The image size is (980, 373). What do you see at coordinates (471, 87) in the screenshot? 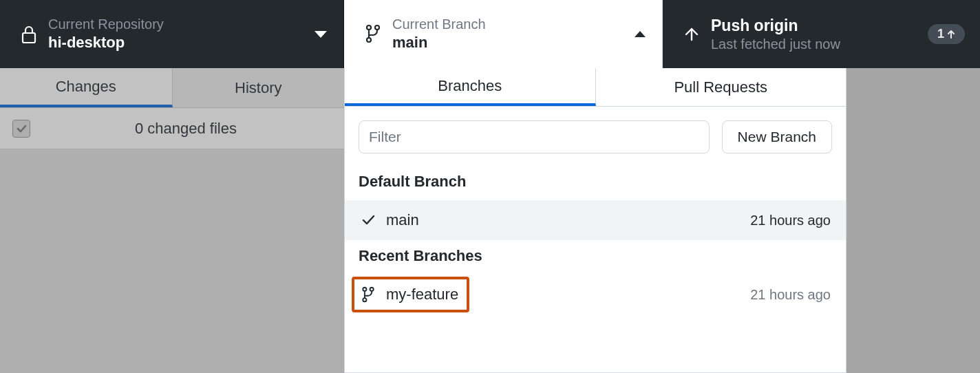
I see `dropdown-tab-branches: Branches` at bounding box center [471, 87].